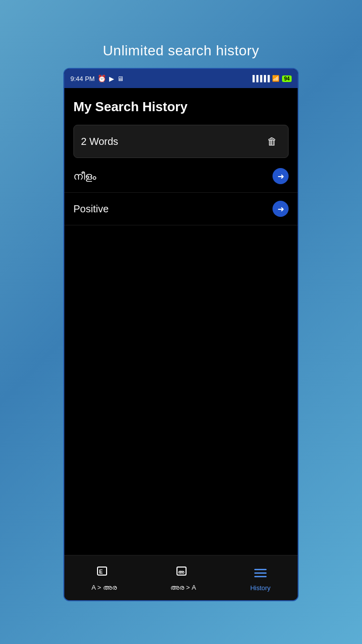 Image resolution: width=362 pixels, height=644 pixels. Describe the element at coordinates (260, 588) in the screenshot. I see `nav-label-history: History` at that location.